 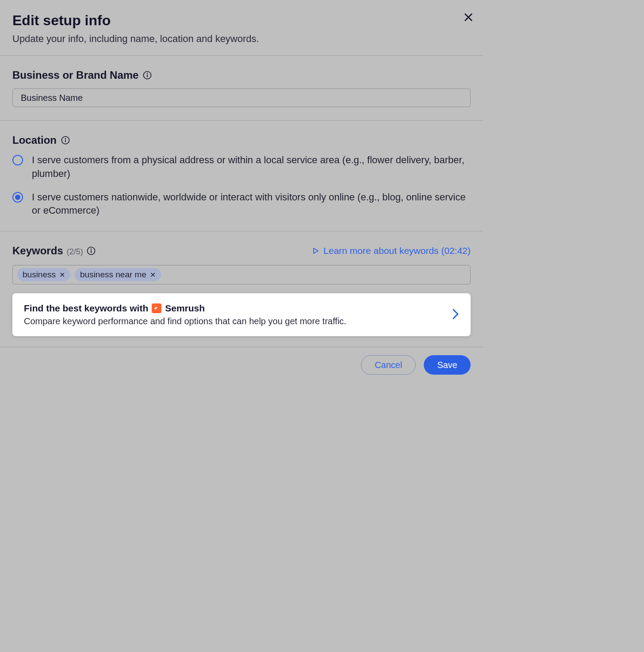 I want to click on promo-subtitle: Compare keyword performance and find opt…, so click(x=238, y=321).